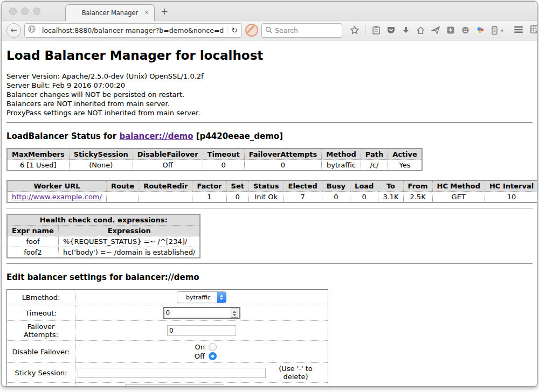 The height and width of the screenshot is (392, 539). Describe the element at coordinates (110, 13) in the screenshot. I see `tab-balancer-manager: Balancer Manager ×` at that location.